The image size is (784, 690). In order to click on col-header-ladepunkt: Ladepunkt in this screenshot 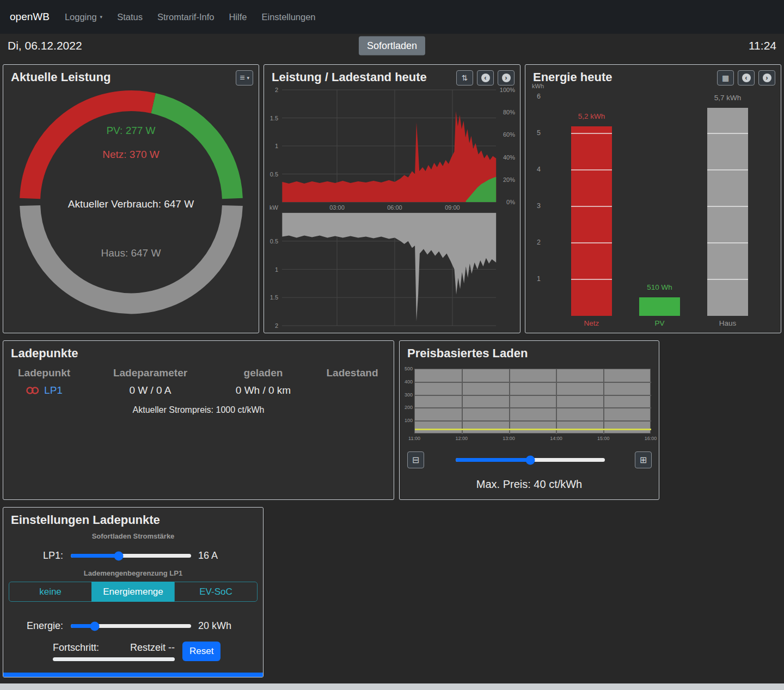, I will do `click(44, 373)`.